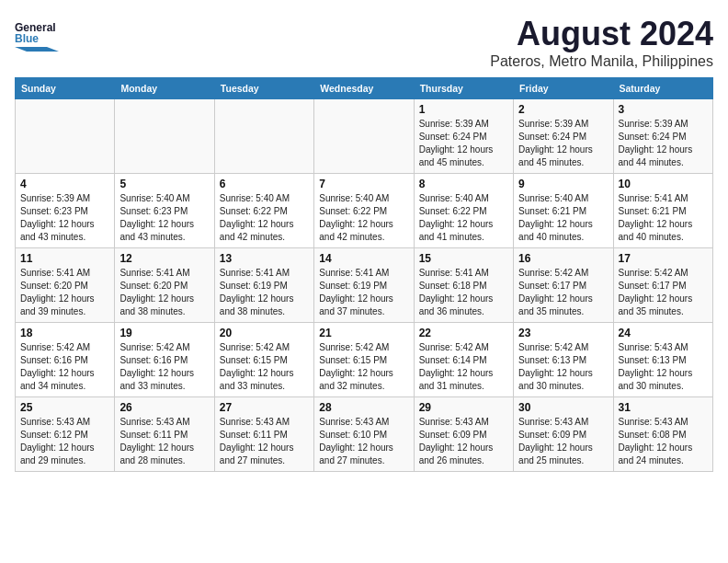 This screenshot has width=728, height=563. I want to click on calendar-cell-4-7: 24Sunrise: 5:43 AMSunset: 6:13 PMDayligh…, so click(663, 361).